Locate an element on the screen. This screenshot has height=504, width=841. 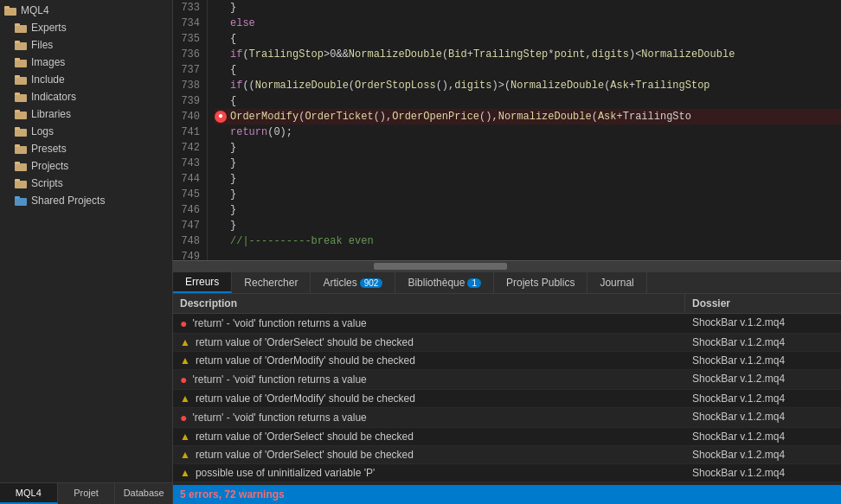
sidebar-item-libraries: Libraries is located at coordinates (87, 114).